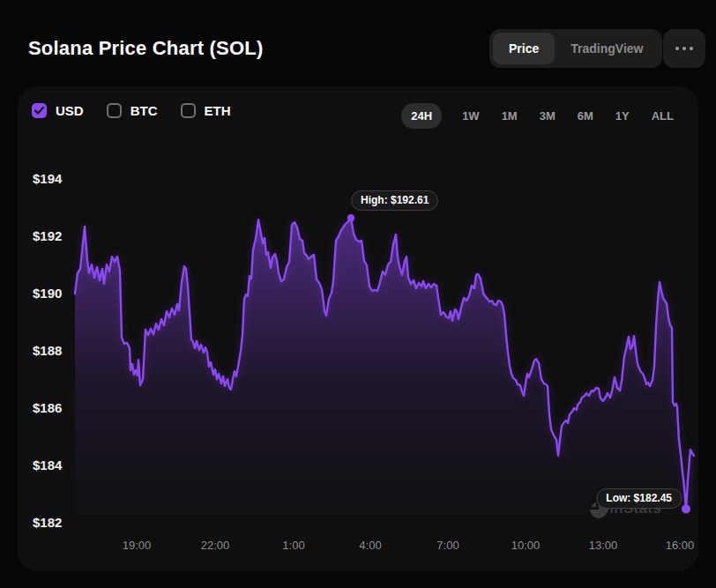 The width and height of the screenshot is (716, 588). I want to click on page-title: Solana Price Chart (SOL), so click(145, 48).